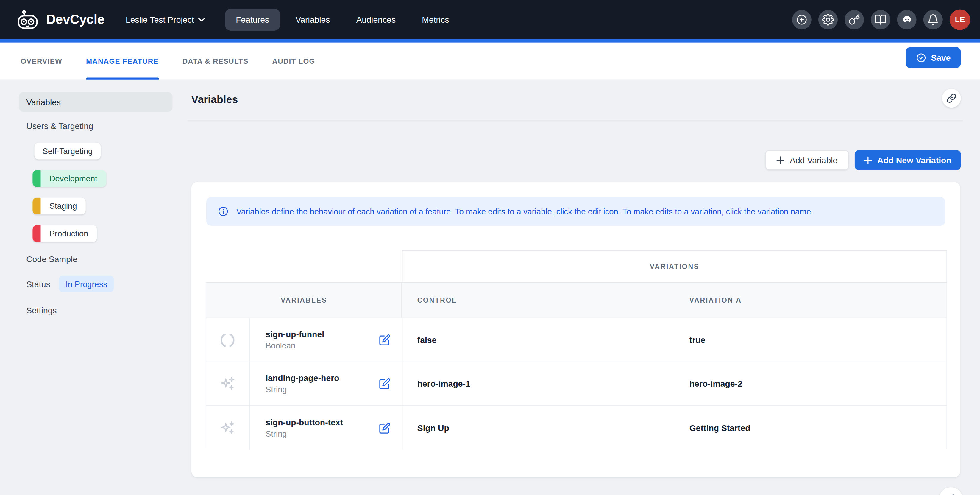  I want to click on notifications-button, so click(933, 20).